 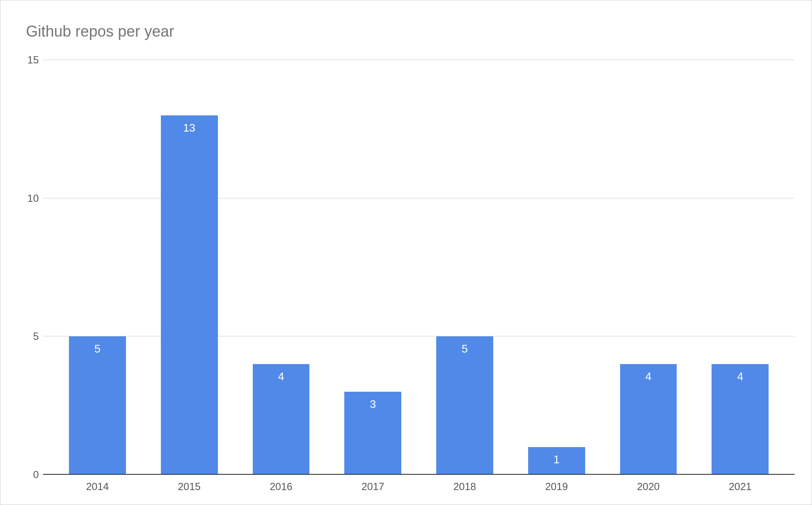 What do you see at coordinates (281, 267) in the screenshot?
I see `bar-slot: 4 2016` at bounding box center [281, 267].